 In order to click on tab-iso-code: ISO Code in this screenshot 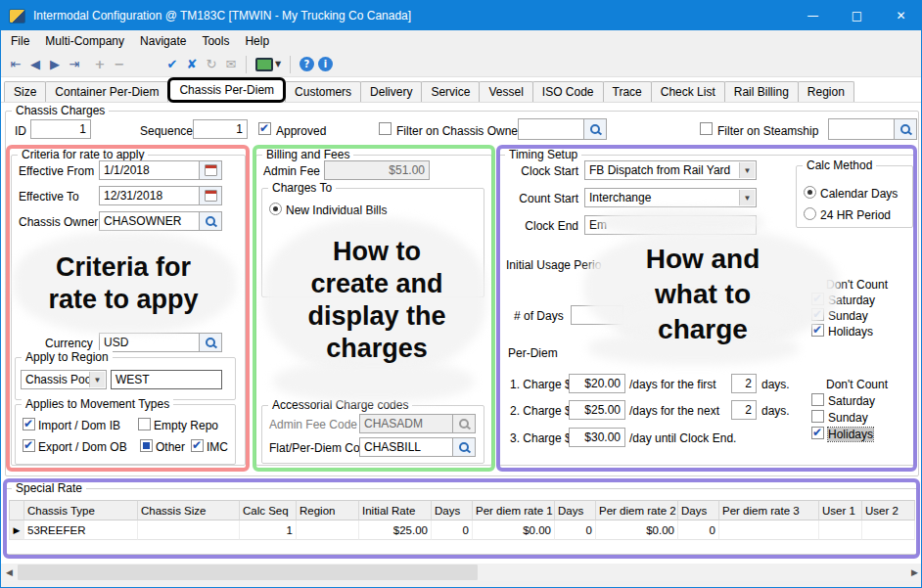, I will do `click(568, 92)`.